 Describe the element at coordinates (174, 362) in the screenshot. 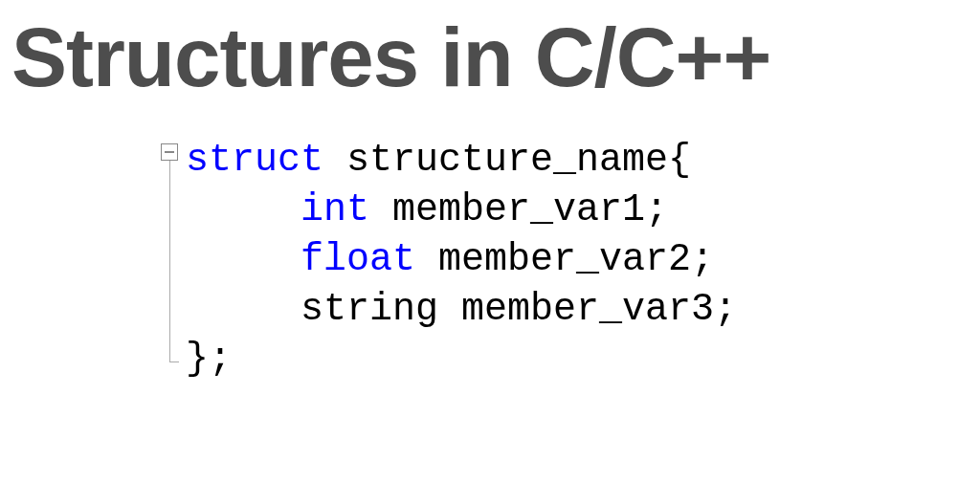

I see `fold-guide-end` at that location.